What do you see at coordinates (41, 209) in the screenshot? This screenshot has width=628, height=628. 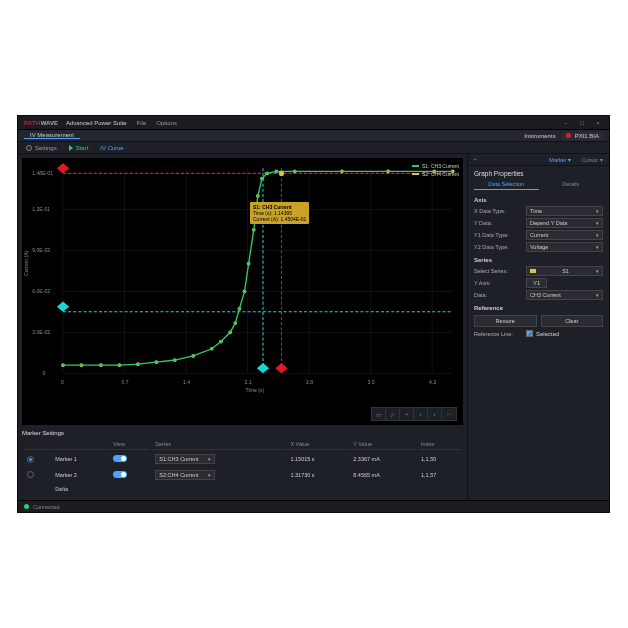 I see `svg-text: 1.2E-01` at bounding box center [41, 209].